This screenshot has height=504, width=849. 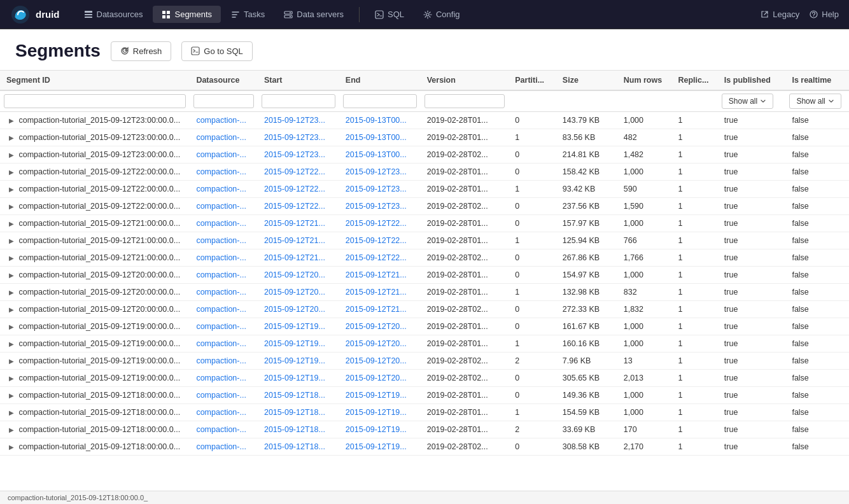 I want to click on cell-version: 2019-02-28T02..., so click(x=465, y=309).